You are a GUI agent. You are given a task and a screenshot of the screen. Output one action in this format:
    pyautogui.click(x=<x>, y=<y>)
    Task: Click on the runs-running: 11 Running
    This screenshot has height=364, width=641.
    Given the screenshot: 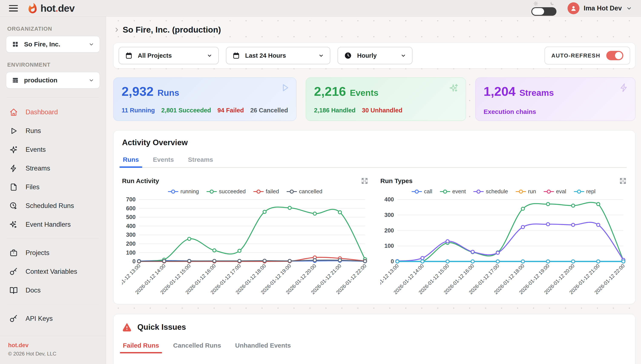 What is the action you would take?
    pyautogui.click(x=138, y=110)
    